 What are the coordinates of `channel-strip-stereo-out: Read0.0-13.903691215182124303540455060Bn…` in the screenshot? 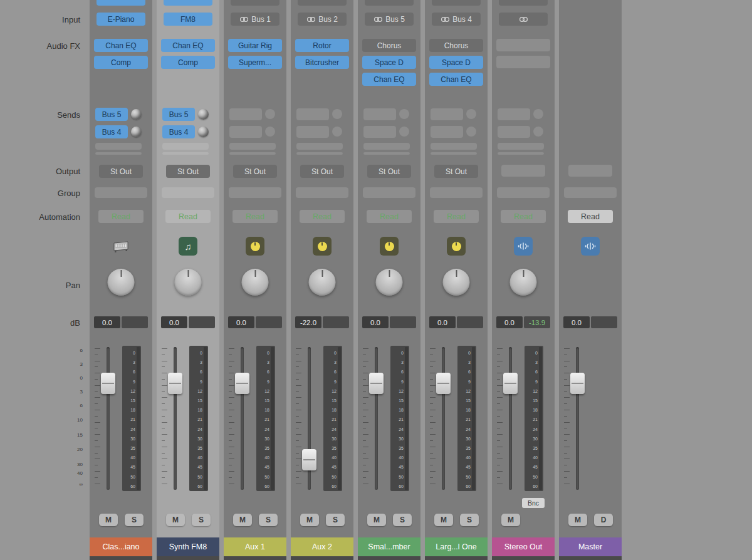 It's located at (523, 280).